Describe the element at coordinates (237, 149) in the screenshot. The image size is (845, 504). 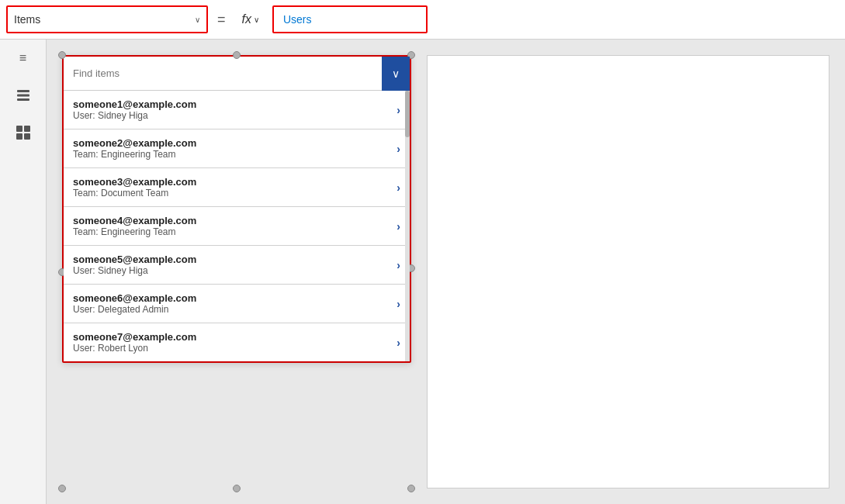
I see `list-item: someone2@example.com Team: Engineering T…` at that location.